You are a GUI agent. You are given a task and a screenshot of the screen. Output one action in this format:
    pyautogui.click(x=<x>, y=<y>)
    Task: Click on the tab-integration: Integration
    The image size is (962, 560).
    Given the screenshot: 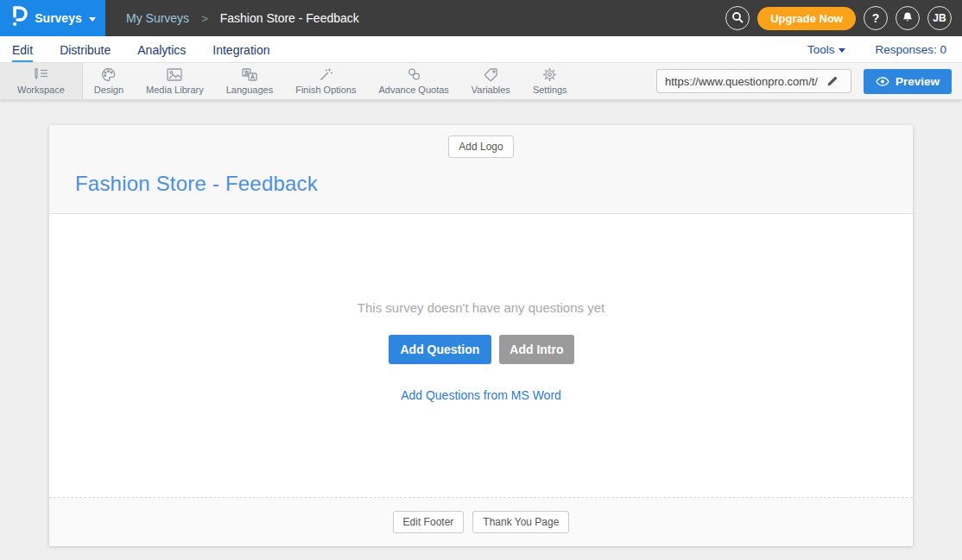 What is the action you would take?
    pyautogui.click(x=247, y=50)
    